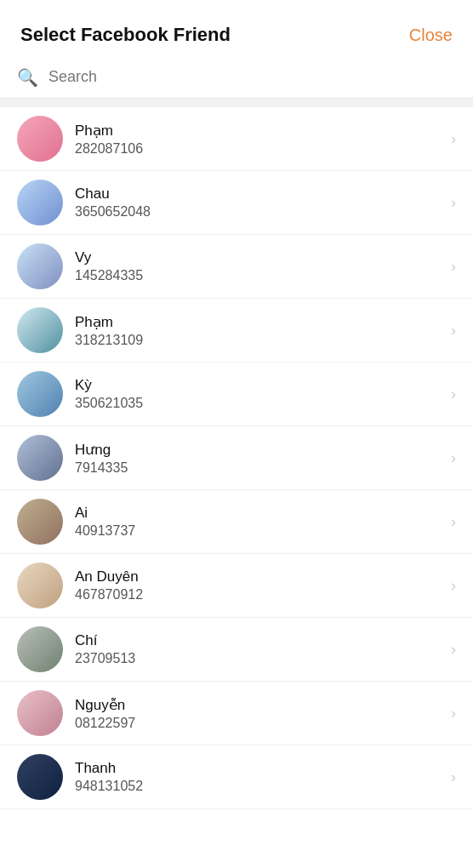 This screenshot has height=868, width=473. What do you see at coordinates (236, 458) in the screenshot?
I see `list-item: Hưng 7914335 ›` at bounding box center [236, 458].